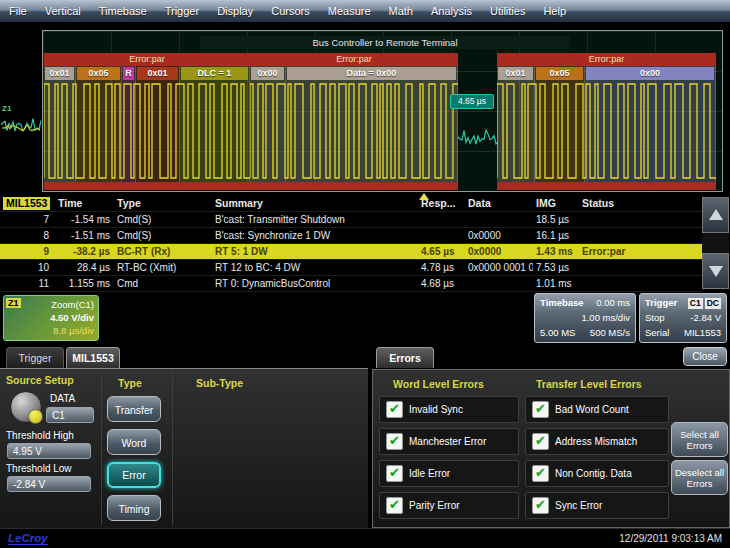 This screenshot has width=730, height=548. Describe the element at coordinates (650, 124) in the screenshot. I see `decode-field: 0x00` at that location.